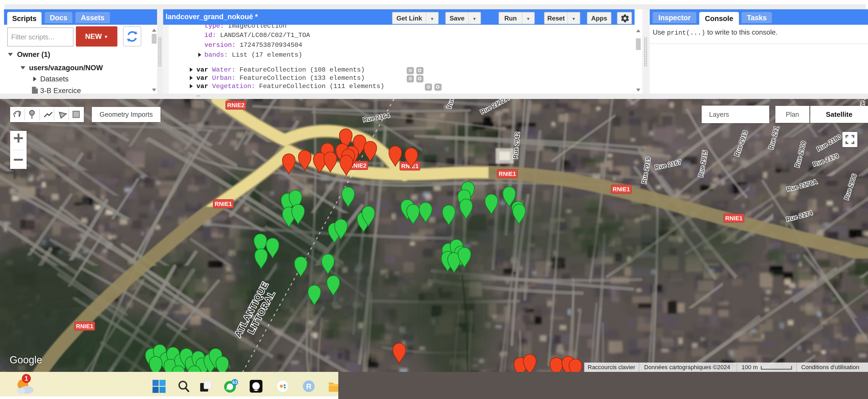  I want to click on svg-text: PRE, so click(849, 390).